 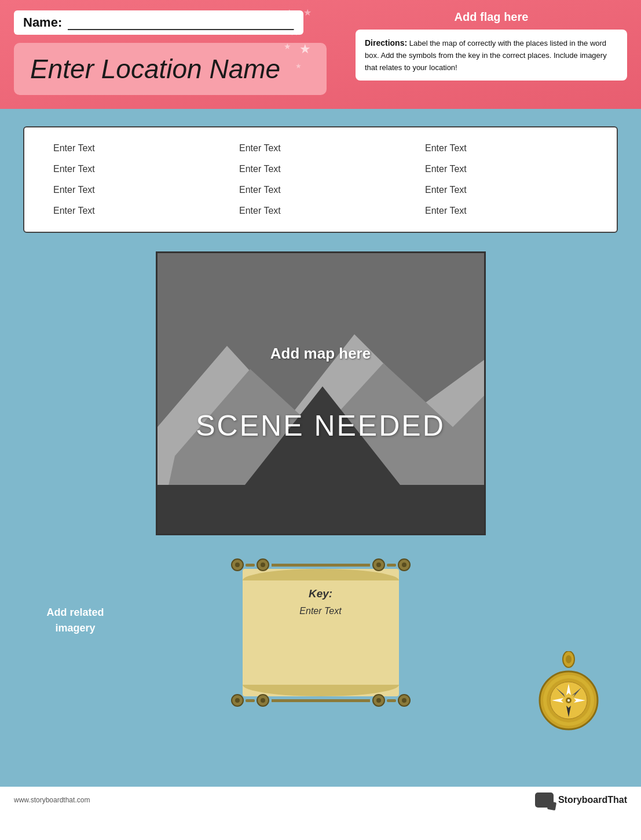 I want to click on location-title: Enter Location Name, so click(x=155, y=69).